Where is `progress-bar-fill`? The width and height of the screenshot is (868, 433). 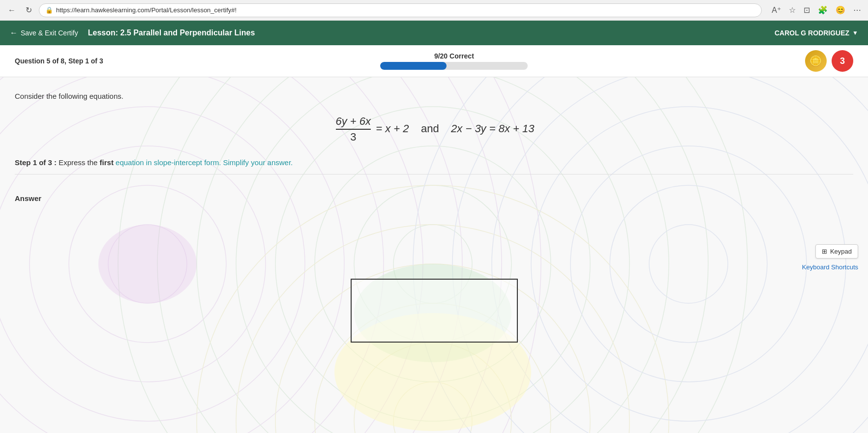
progress-bar-fill is located at coordinates (413, 66).